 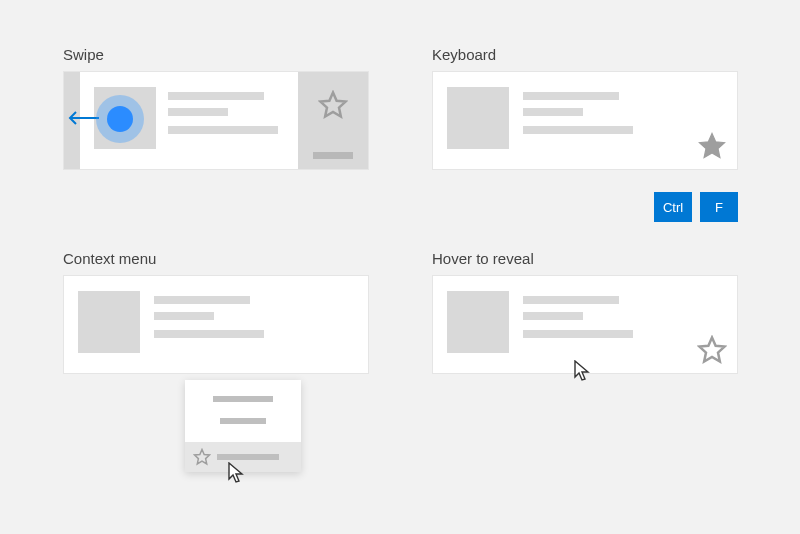 What do you see at coordinates (243, 426) in the screenshot?
I see `context-menu-popup` at bounding box center [243, 426].